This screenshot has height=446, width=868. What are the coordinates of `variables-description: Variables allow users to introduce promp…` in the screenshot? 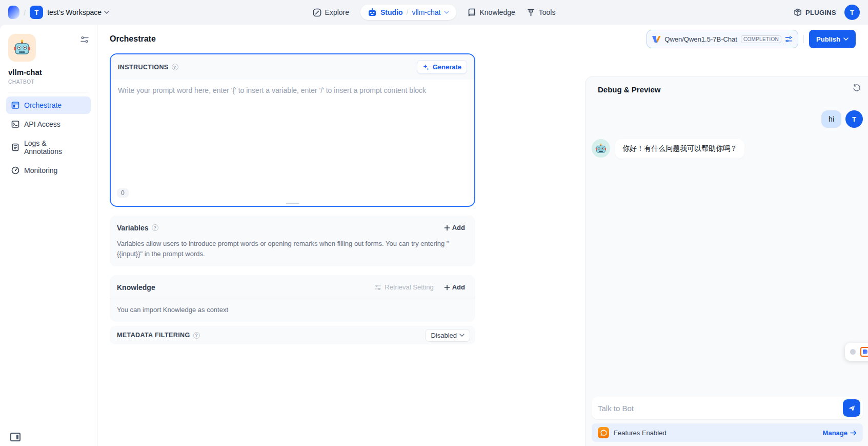 It's located at (292, 252).